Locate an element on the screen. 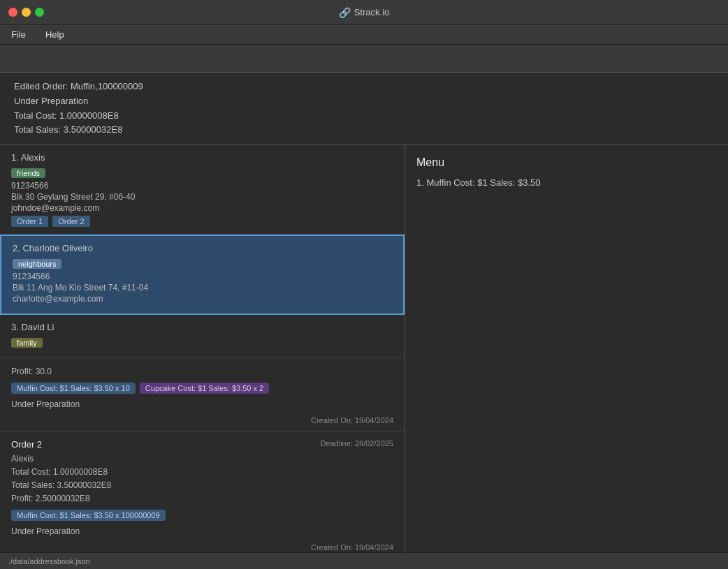 The height and width of the screenshot is (569, 728). toolbar is located at coordinates (364, 59).